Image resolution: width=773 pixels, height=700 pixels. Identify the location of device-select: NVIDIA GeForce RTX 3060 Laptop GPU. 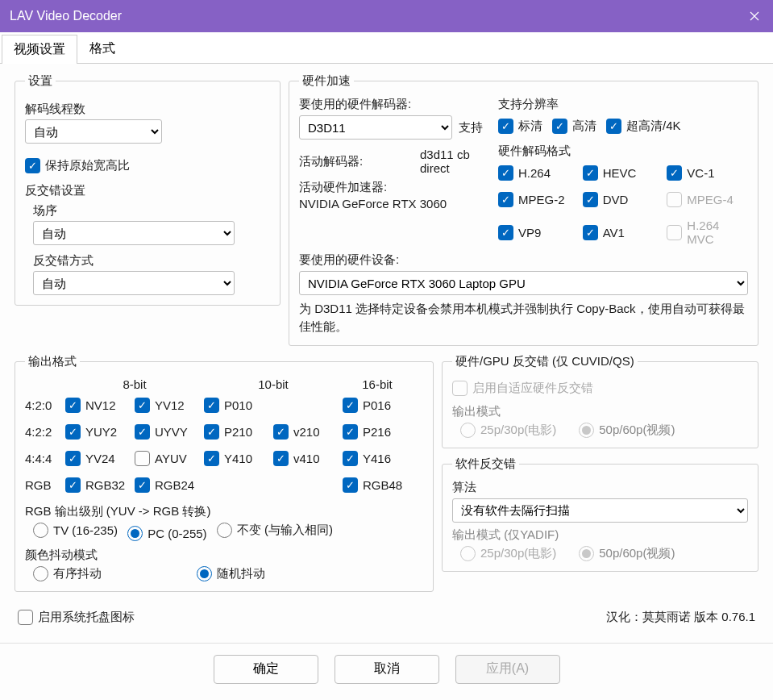
(524, 283).